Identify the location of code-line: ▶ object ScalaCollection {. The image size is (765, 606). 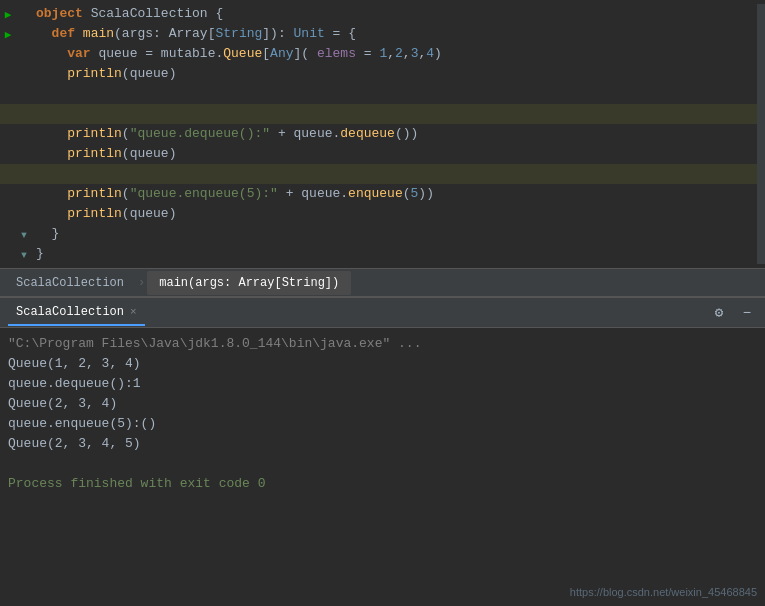
(382, 14).